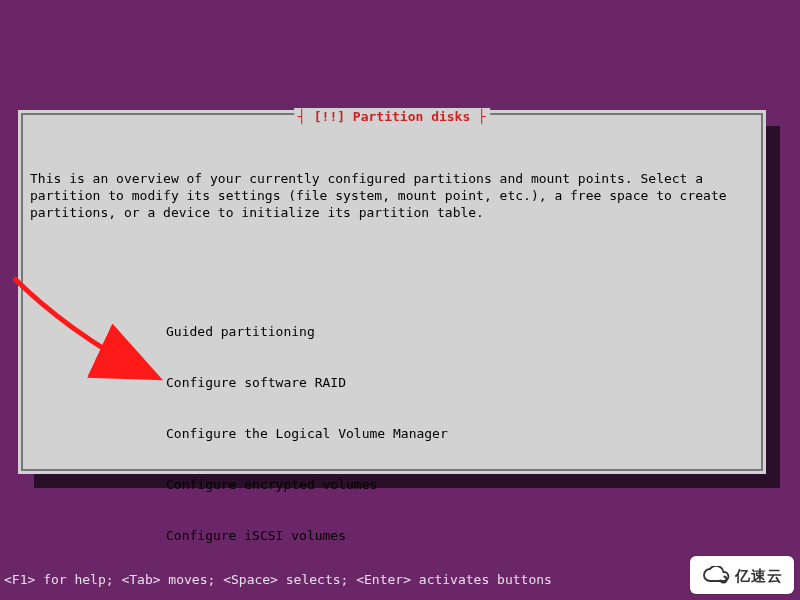  I want to click on title-bang: [!!], so click(330, 116).